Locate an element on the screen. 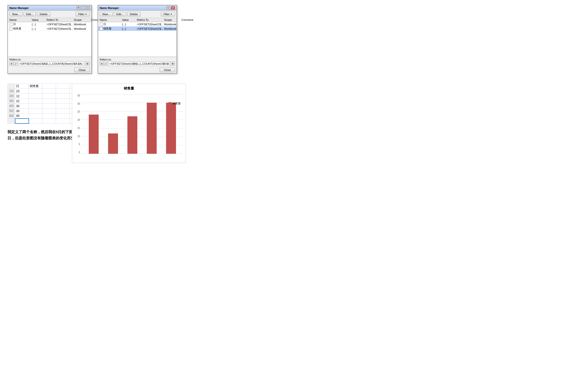  dialog1-close-btn: Close is located at coordinates (82, 70).